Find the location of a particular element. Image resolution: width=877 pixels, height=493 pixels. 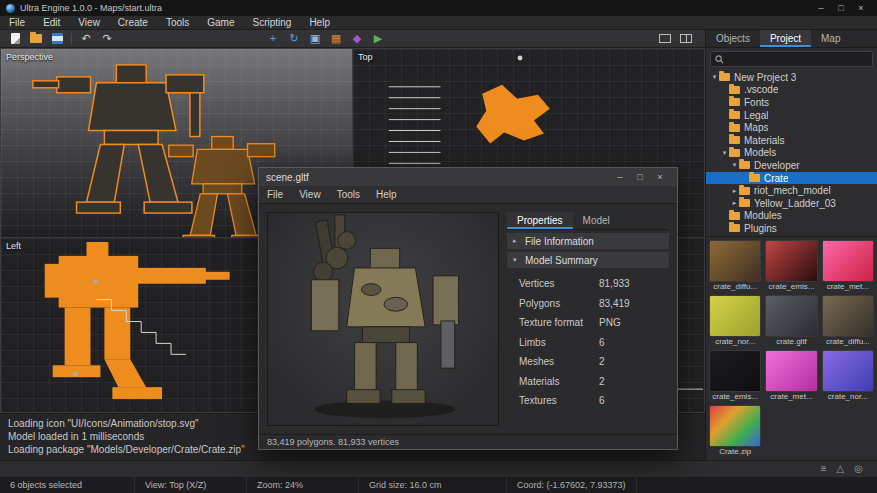

open-project-button is located at coordinates (36, 39).